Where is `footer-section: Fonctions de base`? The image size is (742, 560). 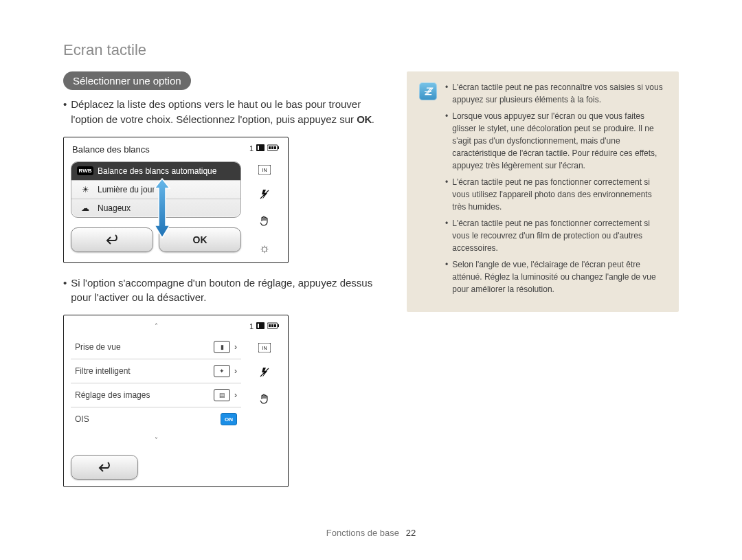 footer-section: Fonctions de base is located at coordinates (363, 533).